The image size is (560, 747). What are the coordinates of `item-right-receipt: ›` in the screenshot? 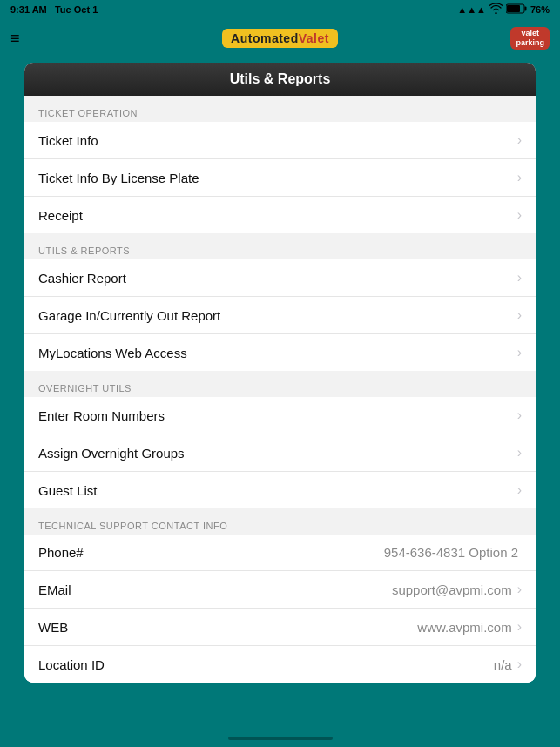 It's located at (519, 215).